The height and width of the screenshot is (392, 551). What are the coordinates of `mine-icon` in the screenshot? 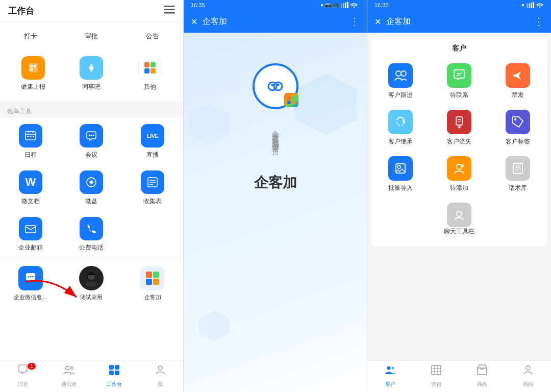 It's located at (528, 372).